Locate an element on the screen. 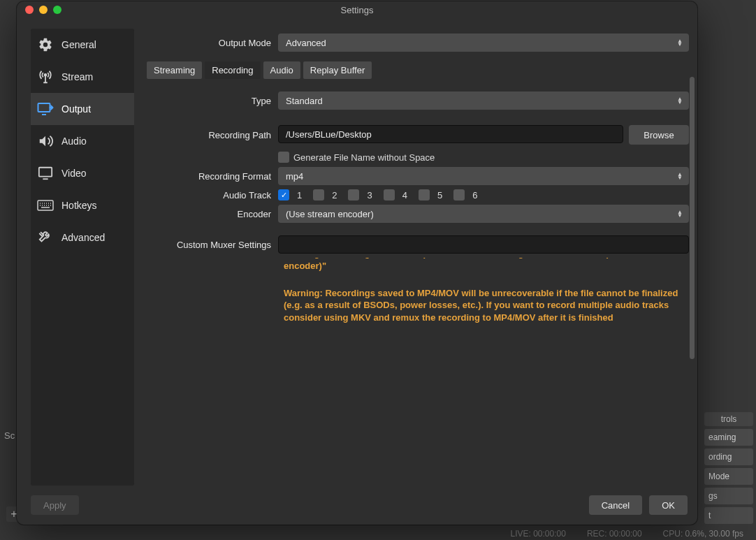 This screenshot has height=540, width=756. sidebar-item-label: Hotkeys is located at coordinates (80, 205).